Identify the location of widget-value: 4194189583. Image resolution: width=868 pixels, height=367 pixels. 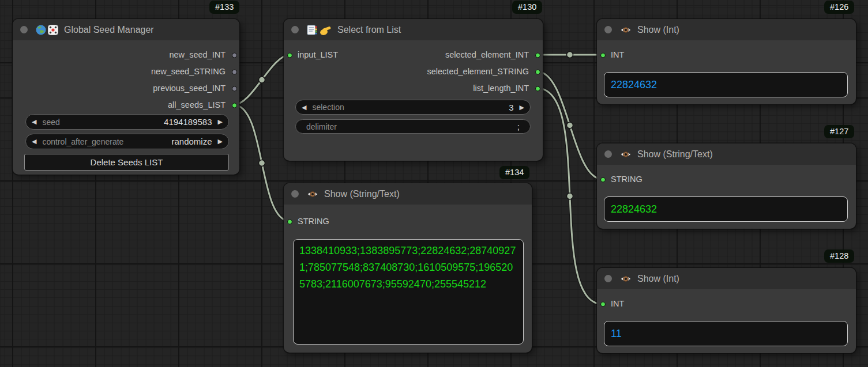
(188, 122).